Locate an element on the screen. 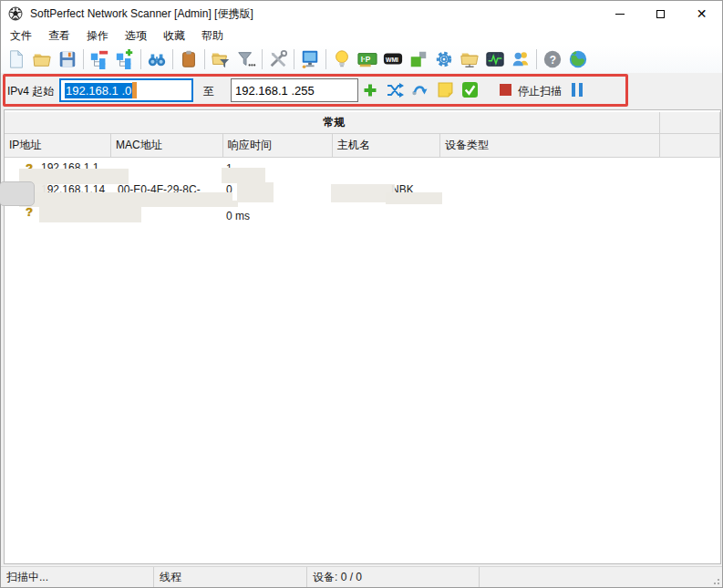  pause-icon is located at coordinates (577, 89).